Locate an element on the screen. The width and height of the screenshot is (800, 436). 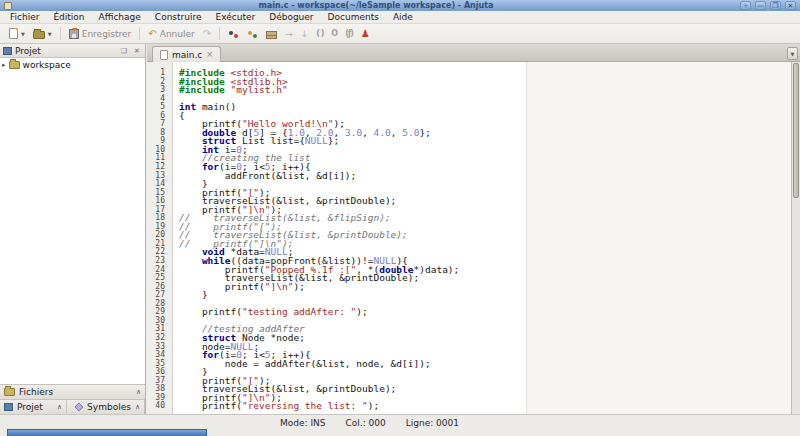
line-number: 1 is located at coordinates (158, 74).